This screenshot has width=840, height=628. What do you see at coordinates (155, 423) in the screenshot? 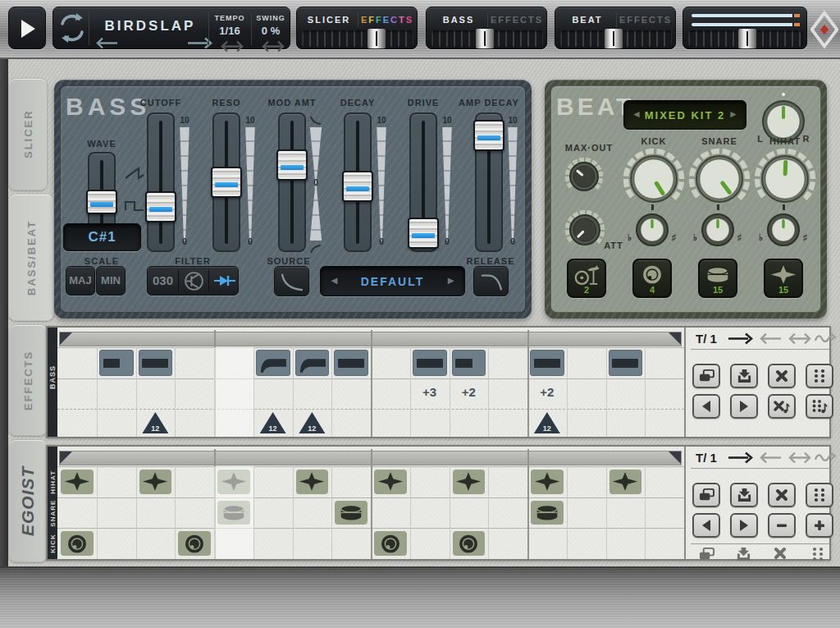
I see `accent-marker-step-3: 12` at bounding box center [155, 423].